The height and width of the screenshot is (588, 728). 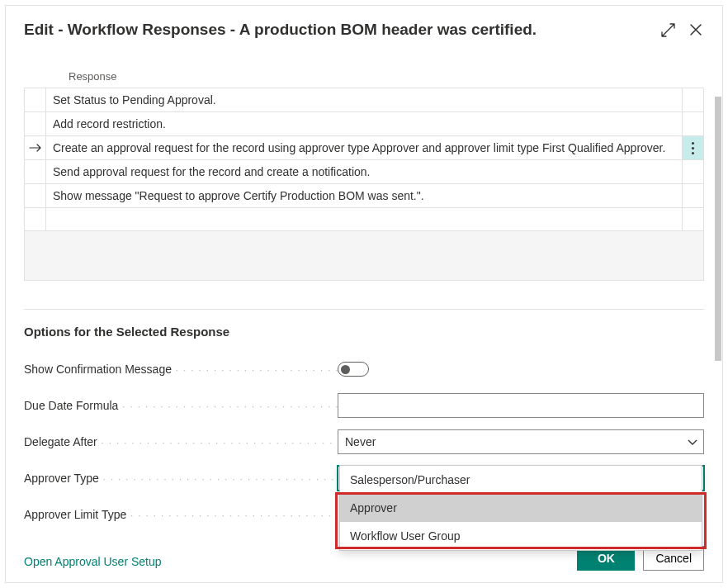 What do you see at coordinates (364, 309) in the screenshot?
I see `section-divider` at bounding box center [364, 309].